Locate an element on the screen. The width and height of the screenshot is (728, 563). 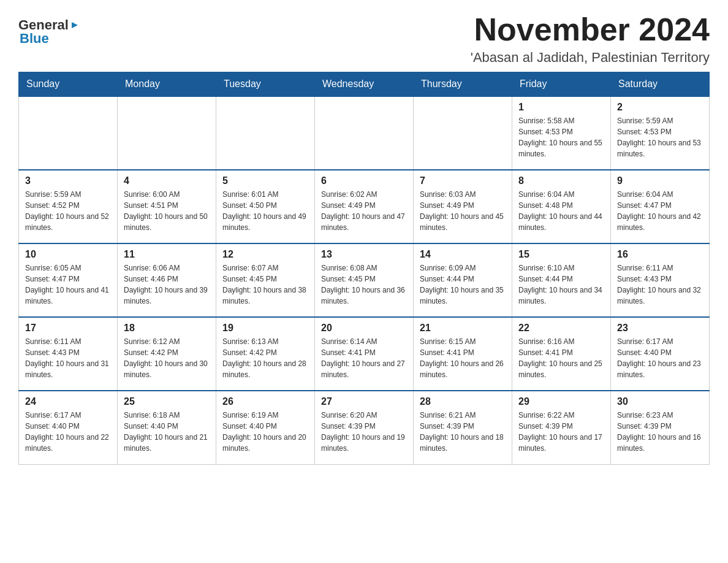
day-number: 26 is located at coordinates (265, 402).